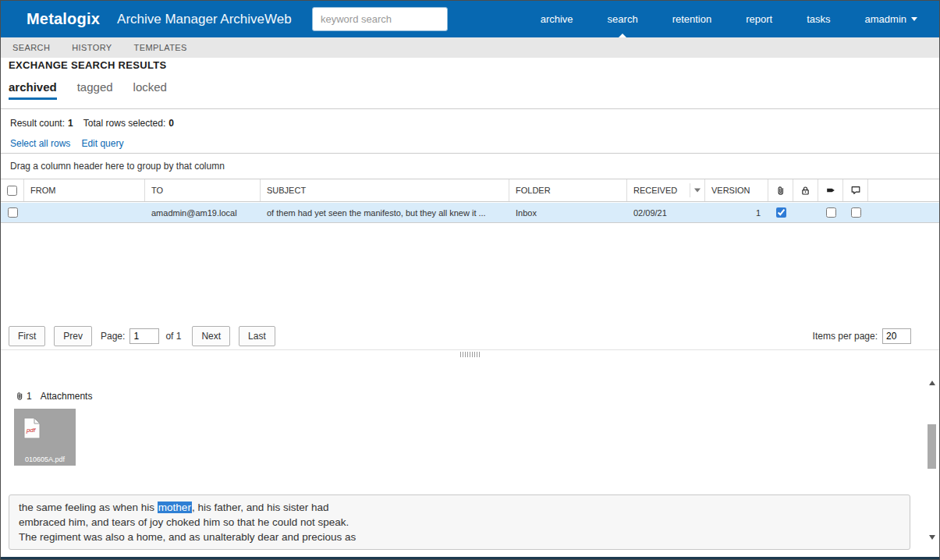 Image resolution: width=940 pixels, height=560 pixels. What do you see at coordinates (806, 190) in the screenshot?
I see `column-header-lock` at bounding box center [806, 190].